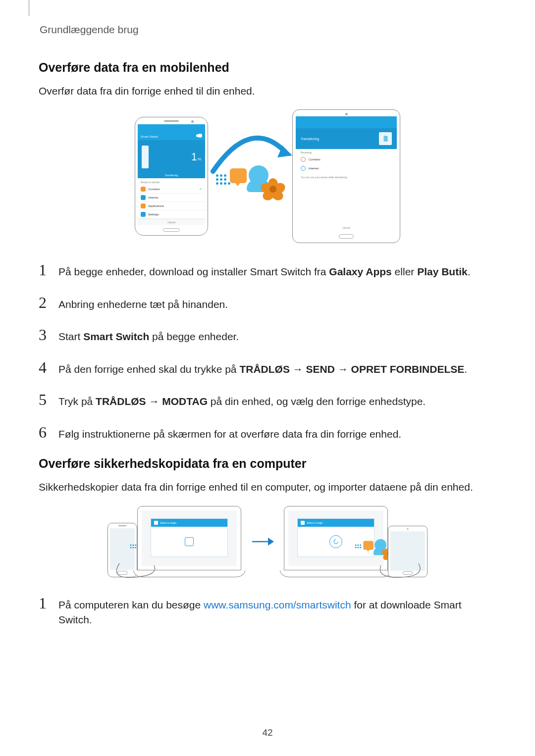  What do you see at coordinates (250, 176) in the screenshot?
I see `illustration-transfer-cluster` at bounding box center [250, 176].